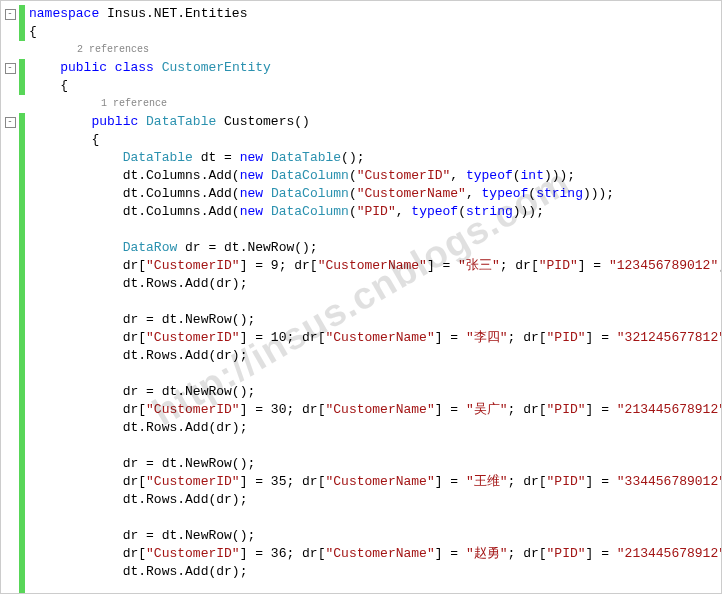 This screenshot has width=722, height=594. What do you see at coordinates (361, 554) in the screenshot?
I see `code-line: dr["CustomerID"] = 36; dr["CustomerName"…` at bounding box center [361, 554].